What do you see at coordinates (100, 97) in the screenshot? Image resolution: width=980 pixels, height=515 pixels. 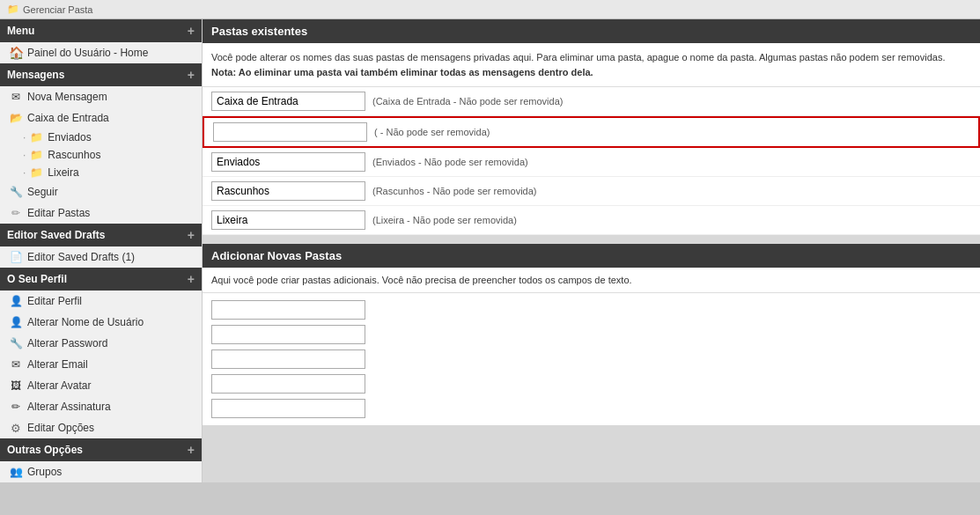 I see `sidebar-item-nova-mensagem: ✉ Nova Mensagem` at bounding box center [100, 97].